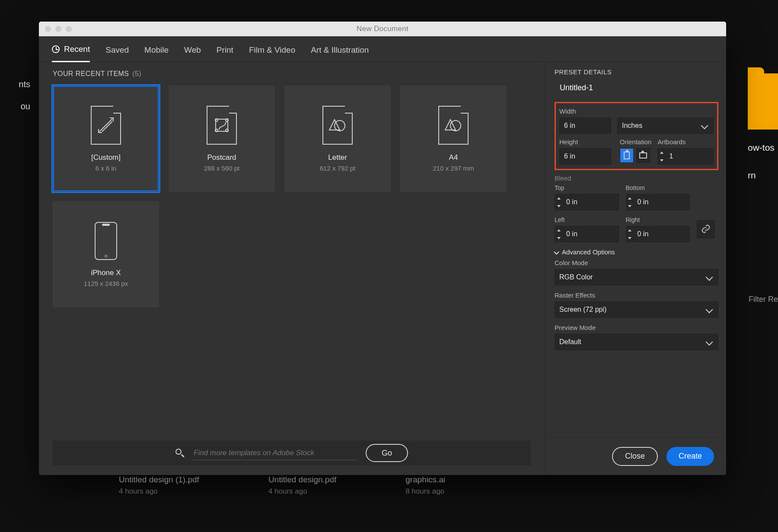 This screenshot has width=778, height=532. I want to click on bk-file-2-name: graphics.ai, so click(425, 480).